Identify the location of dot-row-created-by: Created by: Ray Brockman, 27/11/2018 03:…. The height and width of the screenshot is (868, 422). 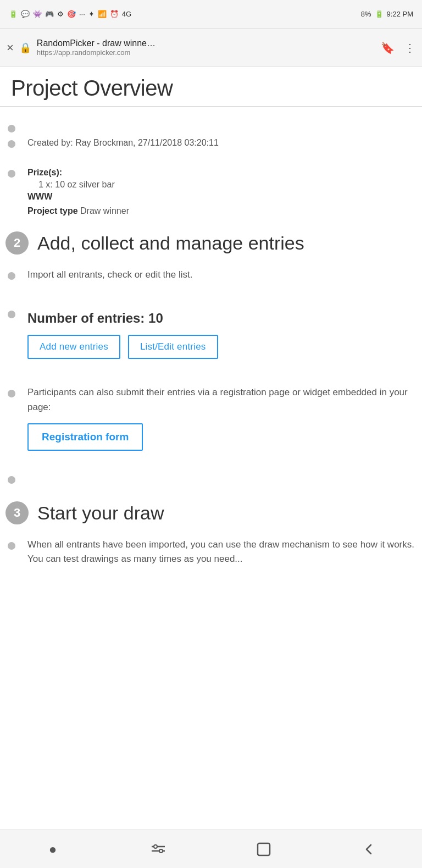
(211, 143).